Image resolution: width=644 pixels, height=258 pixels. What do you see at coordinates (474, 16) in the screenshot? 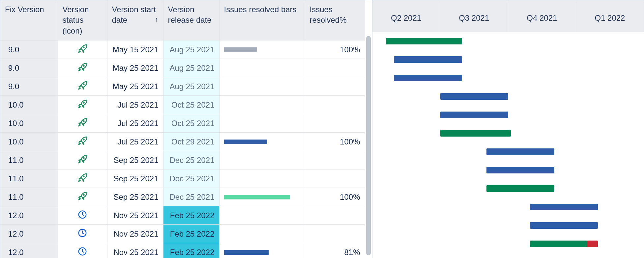
I see `quarter-header: Q3 2021` at bounding box center [474, 16].